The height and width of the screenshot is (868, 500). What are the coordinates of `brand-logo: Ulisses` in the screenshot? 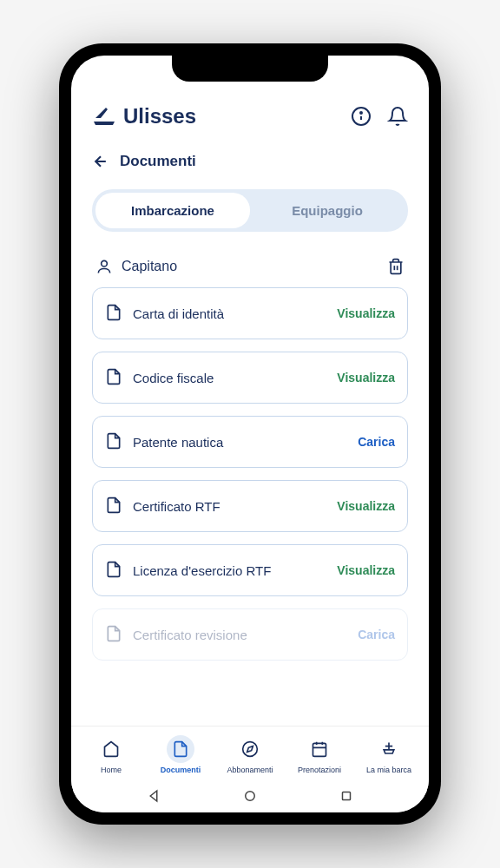 It's located at (144, 116).